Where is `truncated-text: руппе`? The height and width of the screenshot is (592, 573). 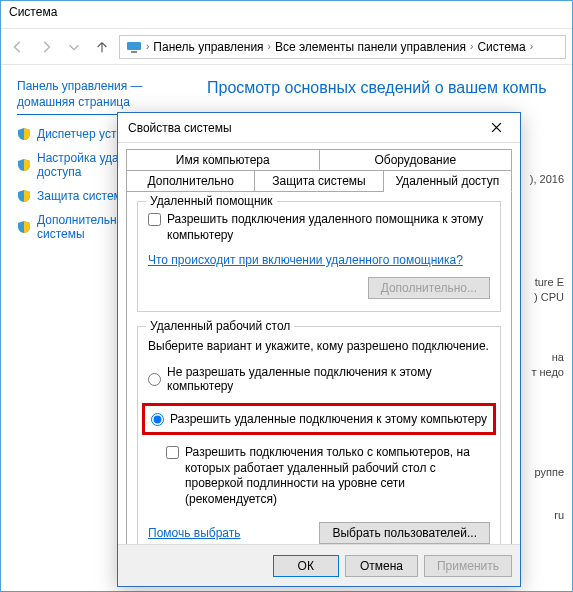 truncated-text: руппе is located at coordinates (549, 472).